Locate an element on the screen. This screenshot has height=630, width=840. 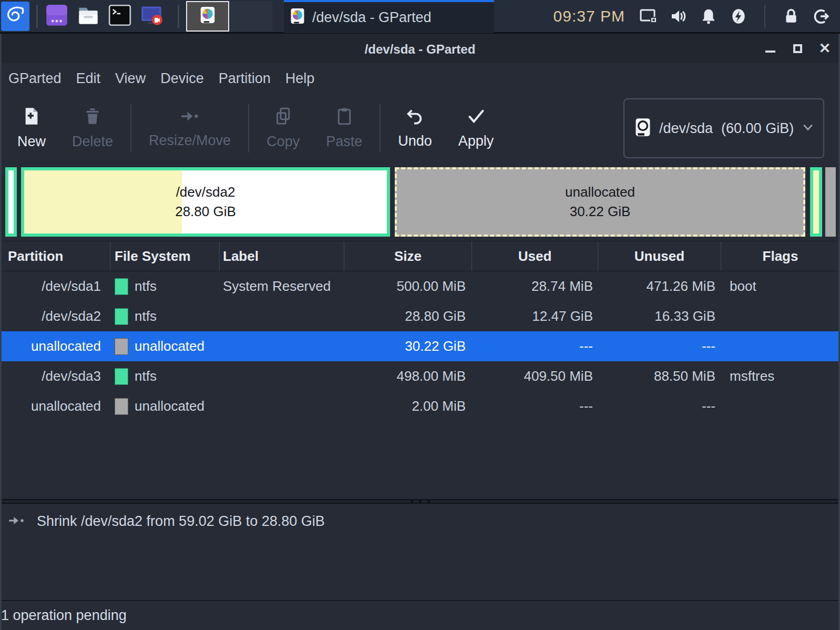
partition-segment-sda1 is located at coordinates (11, 202).